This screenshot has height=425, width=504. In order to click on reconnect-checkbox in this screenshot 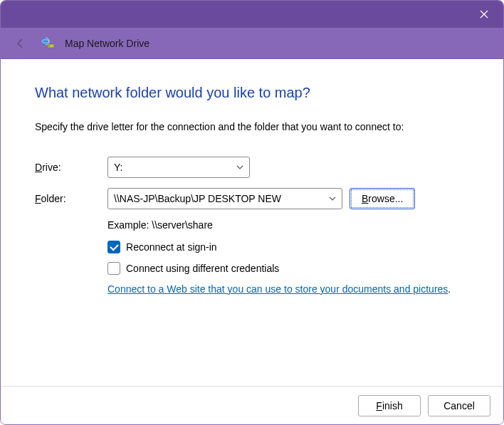, I will do `click(114, 247)`.